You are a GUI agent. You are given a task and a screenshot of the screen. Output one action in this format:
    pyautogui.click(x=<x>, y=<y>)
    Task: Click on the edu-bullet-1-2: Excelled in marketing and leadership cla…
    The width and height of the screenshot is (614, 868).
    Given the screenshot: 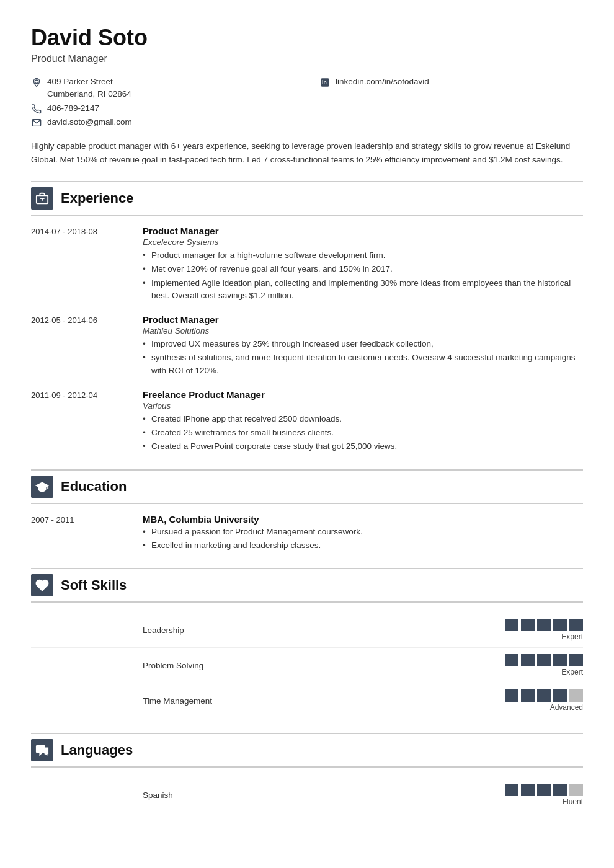 What is the action you would take?
    pyautogui.click(x=363, y=546)
    